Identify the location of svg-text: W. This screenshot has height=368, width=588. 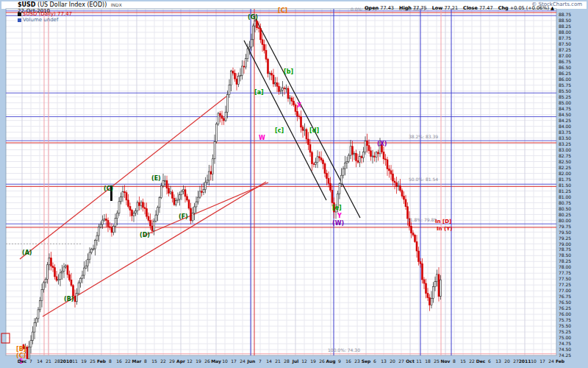
(262, 138).